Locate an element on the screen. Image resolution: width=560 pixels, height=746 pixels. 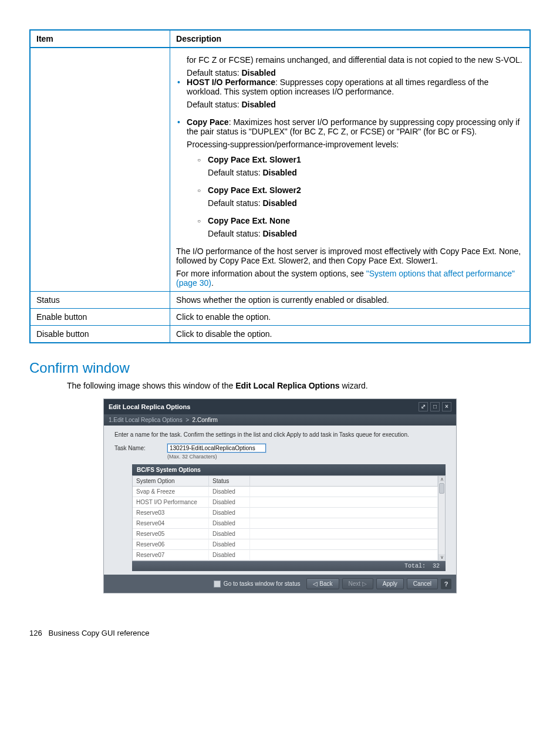
apply-button: Apply is located at coordinates (390, 583).